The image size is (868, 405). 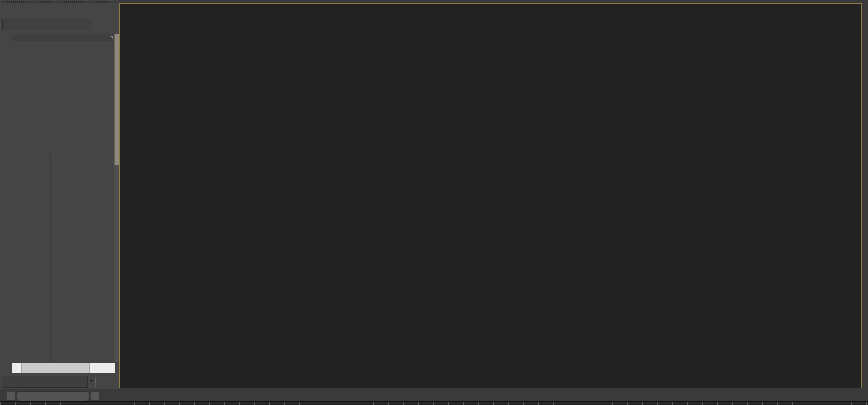 I want to click on viewport-statistics, so click(x=138, y=35).